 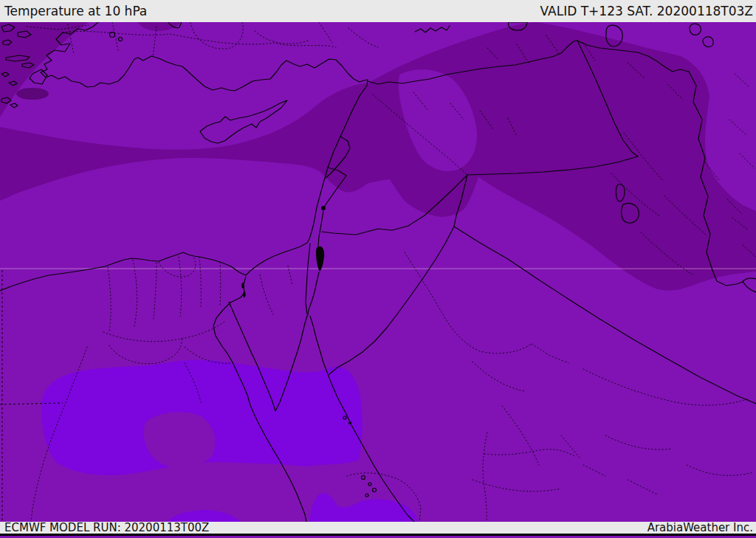 What do you see at coordinates (647, 11) in the screenshot?
I see `valid-time-label: VALID T+123 SAT. 20200118T03Z` at bounding box center [647, 11].